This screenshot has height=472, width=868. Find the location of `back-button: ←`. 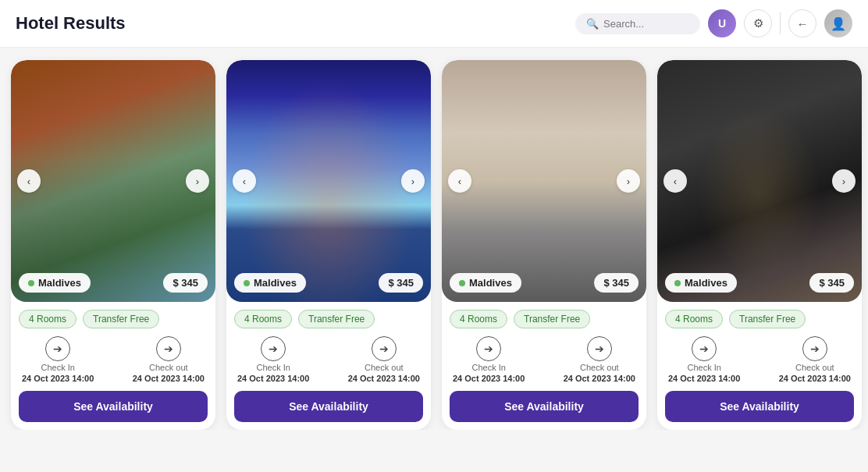

back-button: ← is located at coordinates (802, 23).